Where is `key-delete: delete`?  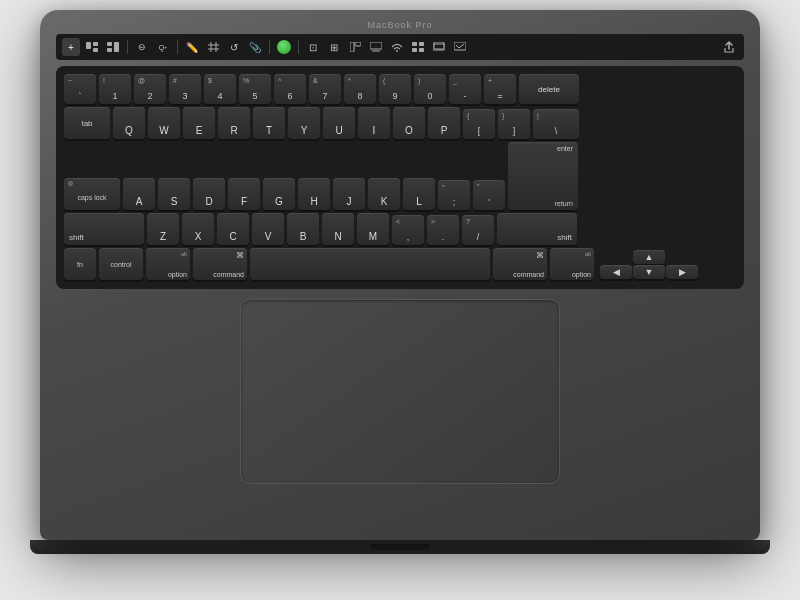 key-delete: delete is located at coordinates (549, 89).